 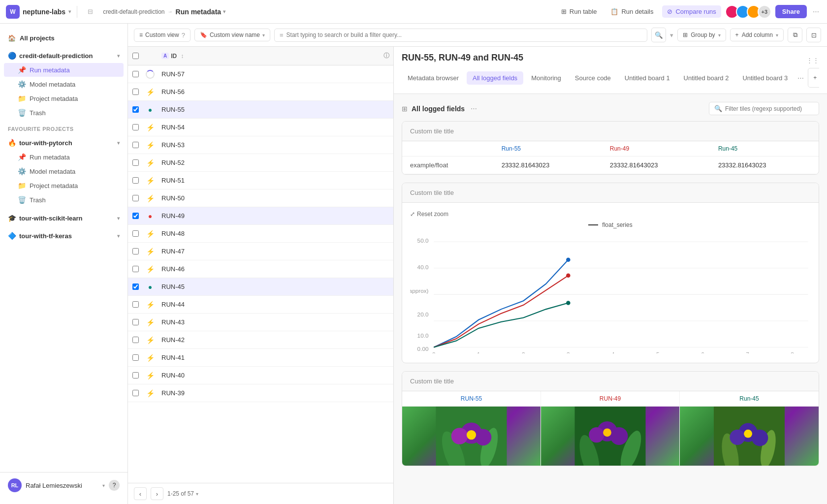 I want to click on group-by-btn: ⊞ Group by ▾, so click(x=701, y=35).